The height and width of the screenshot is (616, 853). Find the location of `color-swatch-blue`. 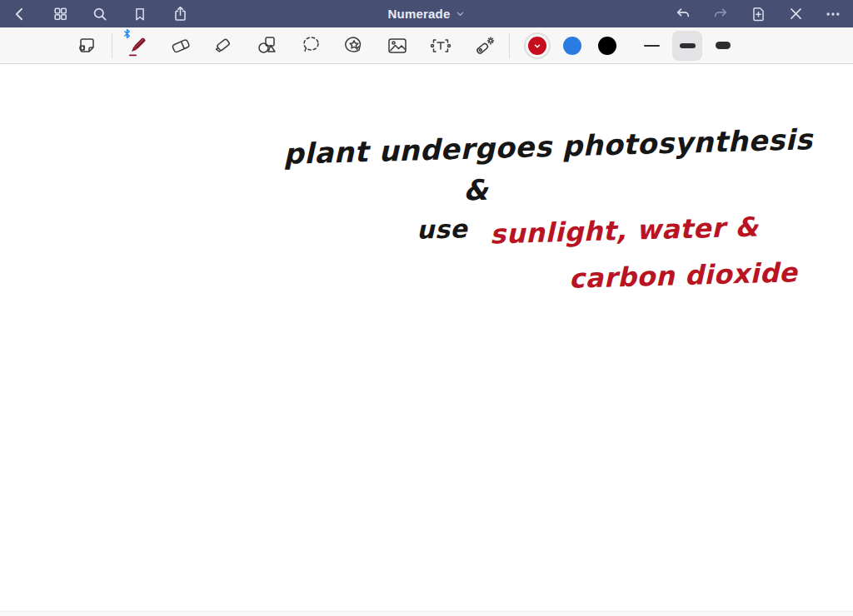

color-swatch-blue is located at coordinates (572, 46).